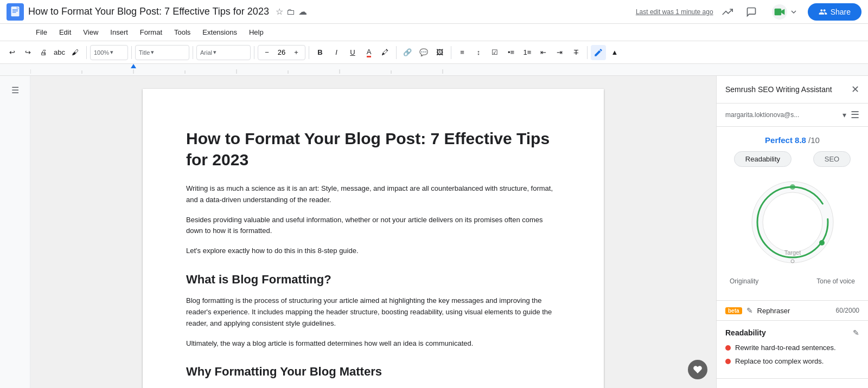  I want to click on menu-bar: File Edit View Insert Format Tools Exten…, so click(434, 33).